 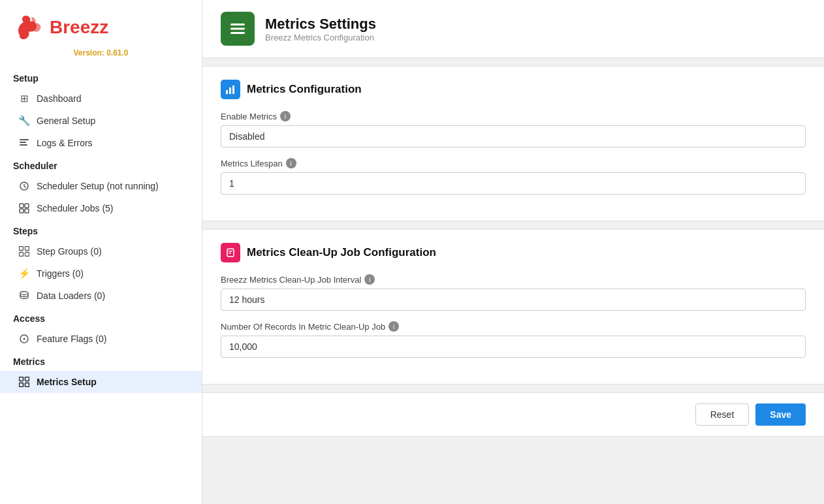 I want to click on sidebar-item-label: Logs & Errors, so click(x=65, y=143).